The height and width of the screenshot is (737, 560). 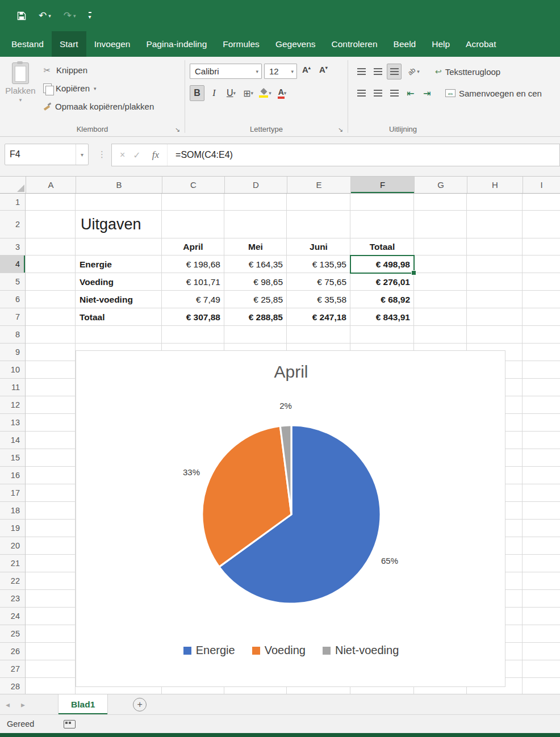 What do you see at coordinates (119, 265) in the screenshot?
I see `cell-B4: Energie` at bounding box center [119, 265].